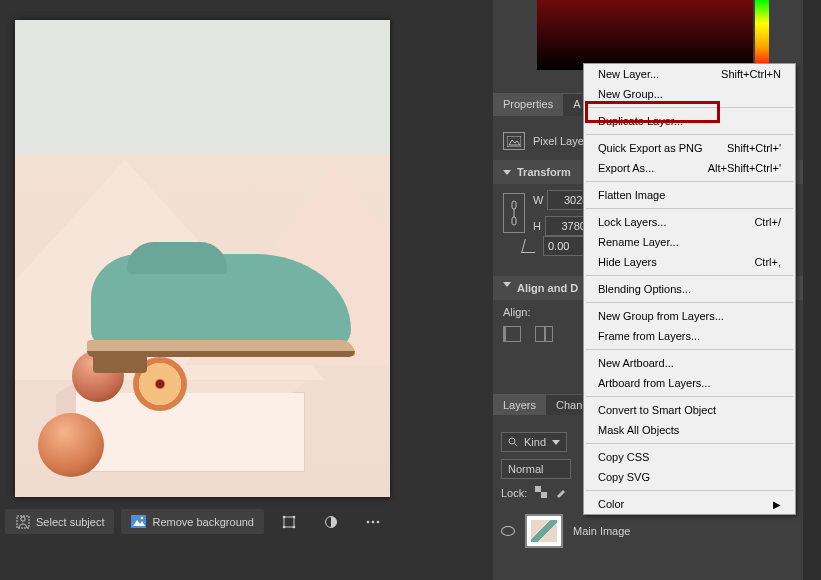 This screenshot has width=821, height=580. Describe the element at coordinates (372, 522) in the screenshot. I see `more-options-button` at that location.